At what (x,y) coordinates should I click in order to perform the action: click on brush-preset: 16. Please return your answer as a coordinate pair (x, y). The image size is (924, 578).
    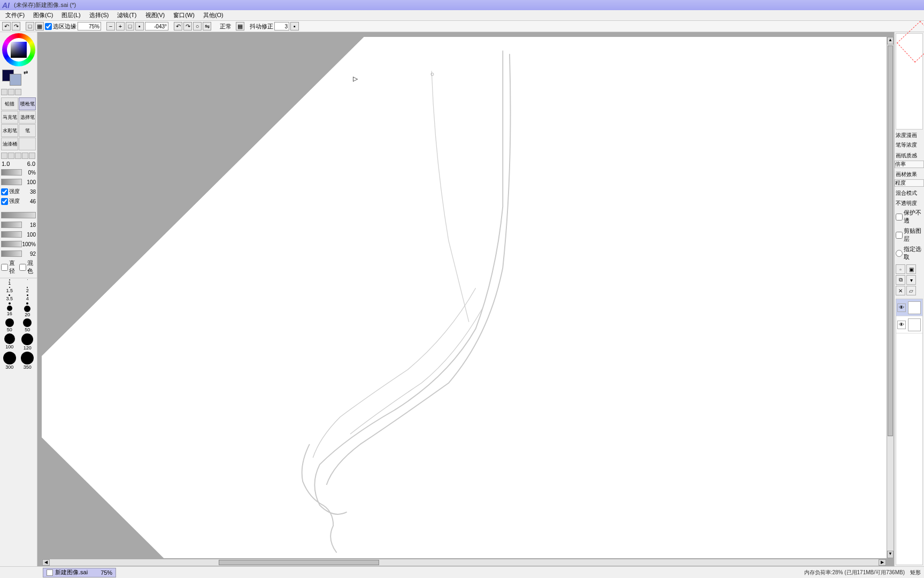
    Looking at the image, I should click on (10, 311).